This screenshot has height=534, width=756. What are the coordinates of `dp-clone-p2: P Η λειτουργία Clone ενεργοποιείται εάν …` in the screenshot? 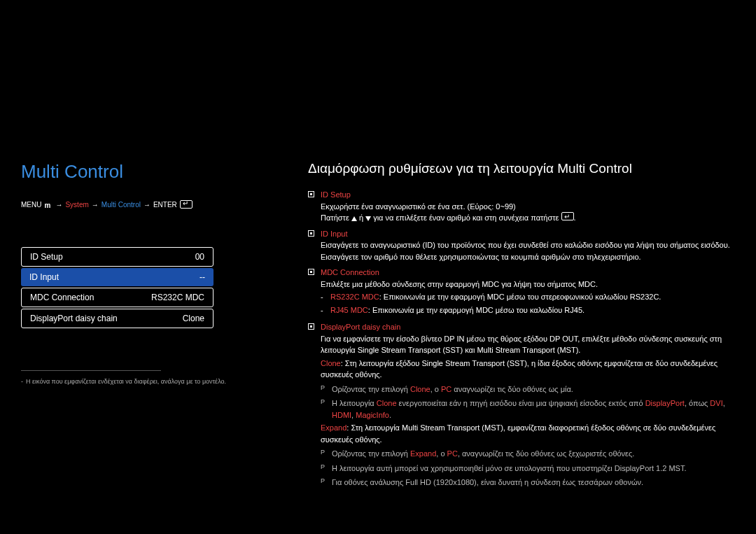 It's located at (528, 409).